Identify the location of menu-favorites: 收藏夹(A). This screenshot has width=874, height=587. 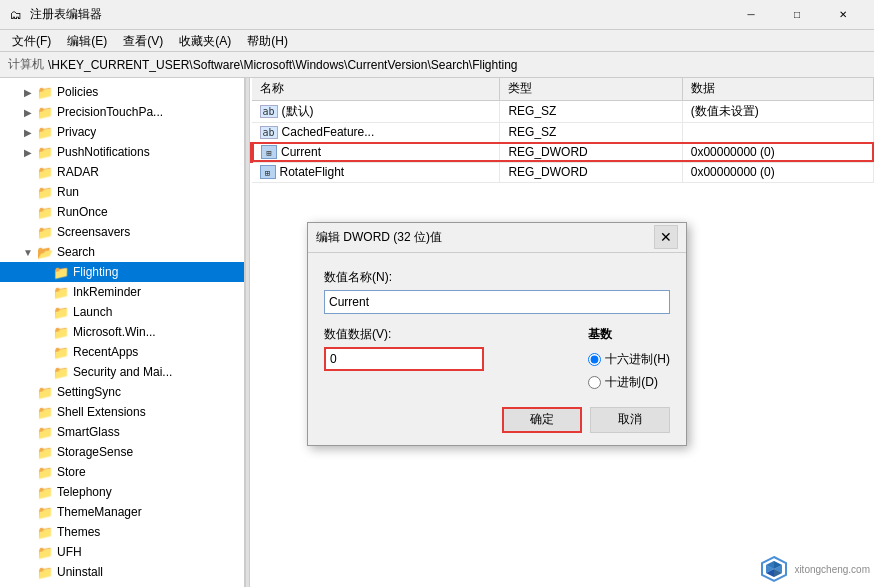
(205, 41).